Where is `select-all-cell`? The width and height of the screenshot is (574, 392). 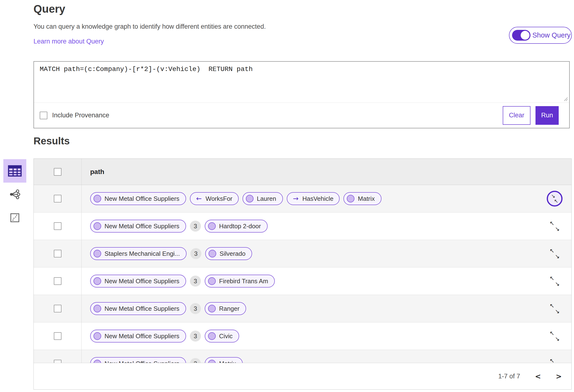 select-all-cell is located at coordinates (58, 172).